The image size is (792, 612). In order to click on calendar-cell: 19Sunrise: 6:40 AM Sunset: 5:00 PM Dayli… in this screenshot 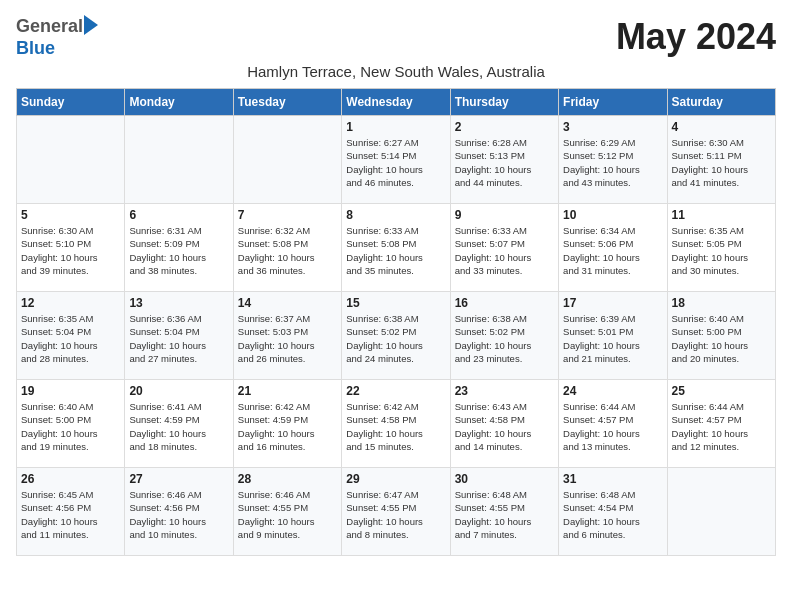, I will do `click(71, 424)`.